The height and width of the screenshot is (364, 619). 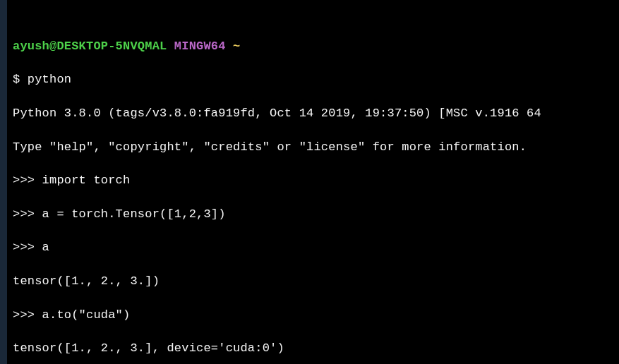 What do you see at coordinates (316, 214) in the screenshot?
I see `repl-input: >>> a = torch.Tensor([1,2,3])` at bounding box center [316, 214].